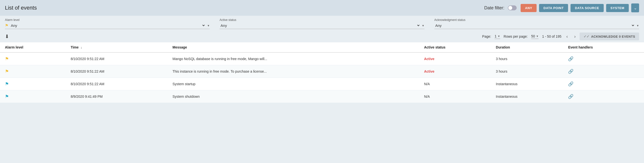  I want to click on cell-active-status-1: Active, so click(456, 72).